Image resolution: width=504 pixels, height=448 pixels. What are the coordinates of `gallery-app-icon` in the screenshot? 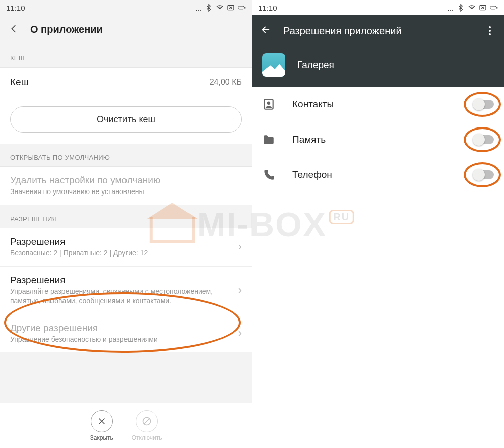 It's located at (274, 65).